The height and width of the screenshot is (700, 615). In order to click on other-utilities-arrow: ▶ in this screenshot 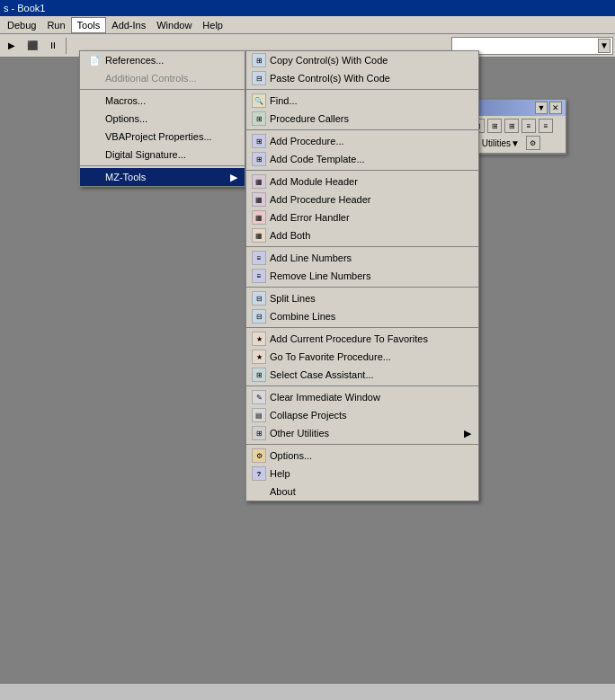, I will do `click(468, 433)`.